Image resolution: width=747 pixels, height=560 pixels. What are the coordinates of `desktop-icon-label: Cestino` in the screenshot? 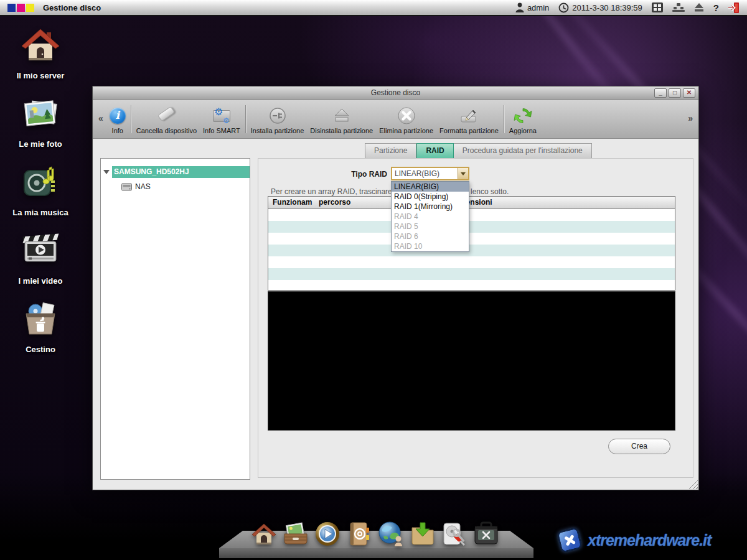 It's located at (40, 350).